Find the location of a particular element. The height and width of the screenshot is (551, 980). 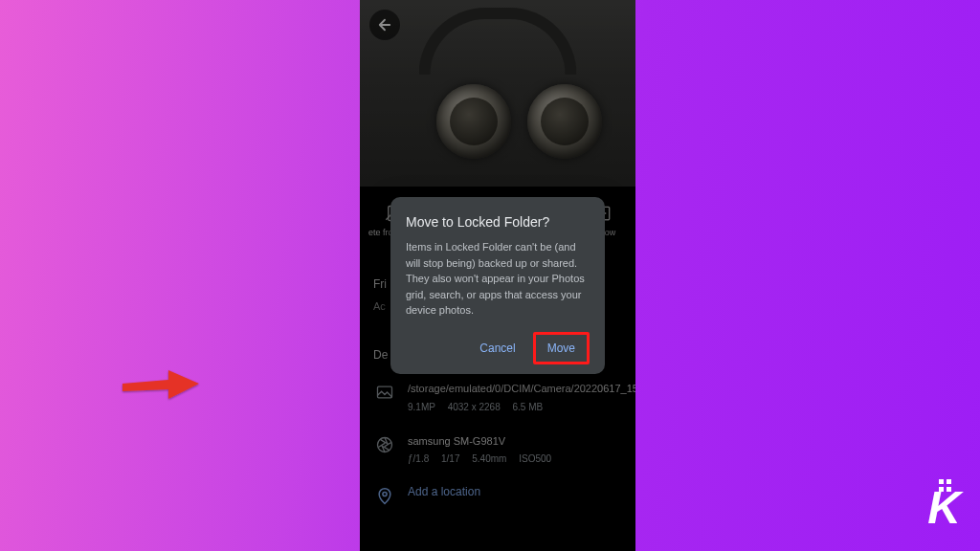

aperture-icon is located at coordinates (385, 445).